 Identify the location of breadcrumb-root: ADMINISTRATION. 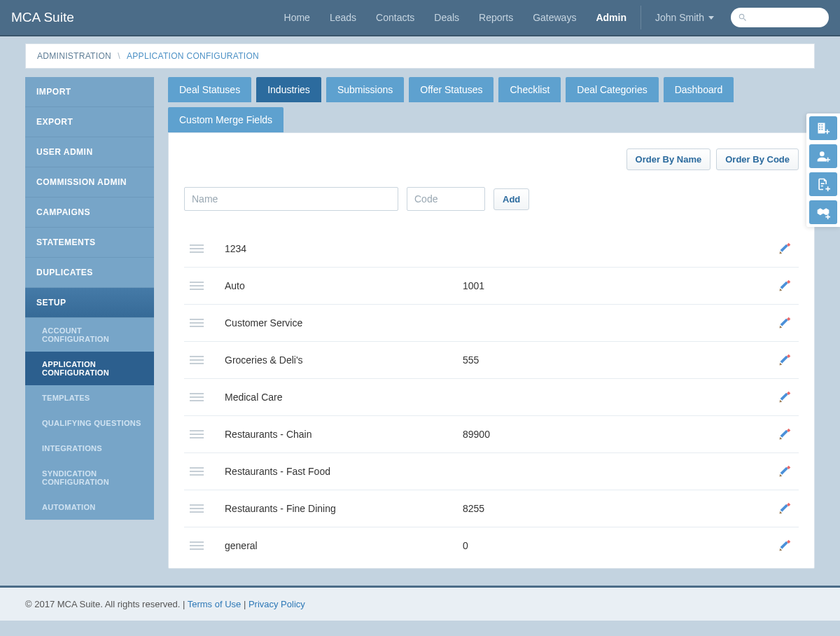
(74, 56).